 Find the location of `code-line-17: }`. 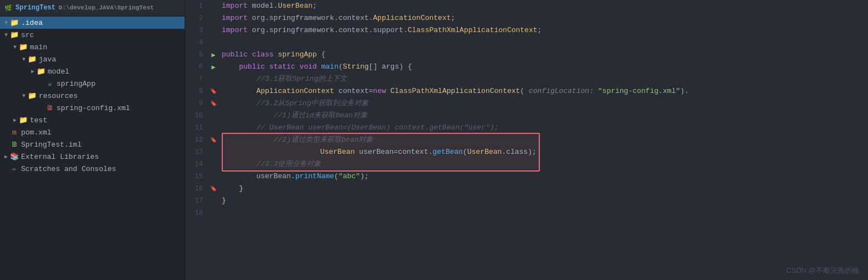

code-line-17: } is located at coordinates (545, 201).